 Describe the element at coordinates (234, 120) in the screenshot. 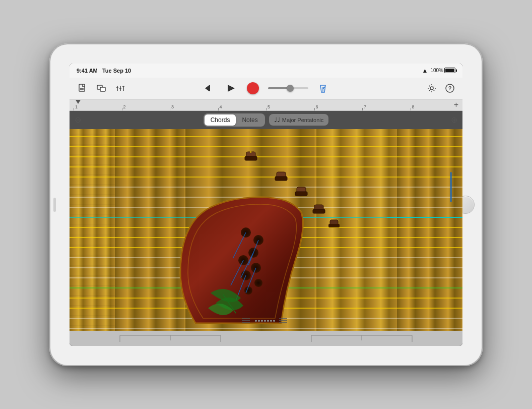

I see `tab-group: Chords Notes` at that location.